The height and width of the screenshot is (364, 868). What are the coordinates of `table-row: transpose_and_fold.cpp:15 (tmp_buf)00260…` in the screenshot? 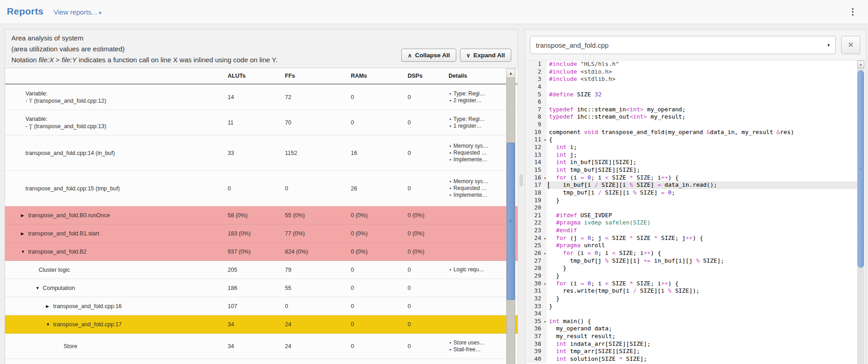 It's located at (261, 189).